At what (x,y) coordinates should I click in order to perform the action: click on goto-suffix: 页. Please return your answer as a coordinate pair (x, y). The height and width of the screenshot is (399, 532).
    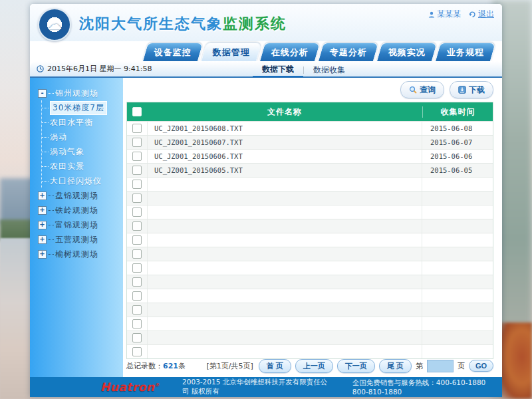
    Looking at the image, I should click on (462, 366).